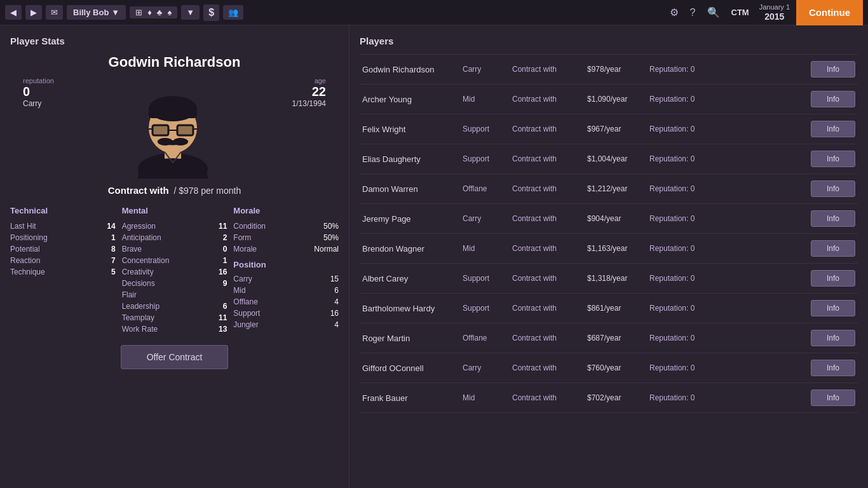  Describe the element at coordinates (485, 398) in the screenshot. I see `player-list-role: Mid` at that location.